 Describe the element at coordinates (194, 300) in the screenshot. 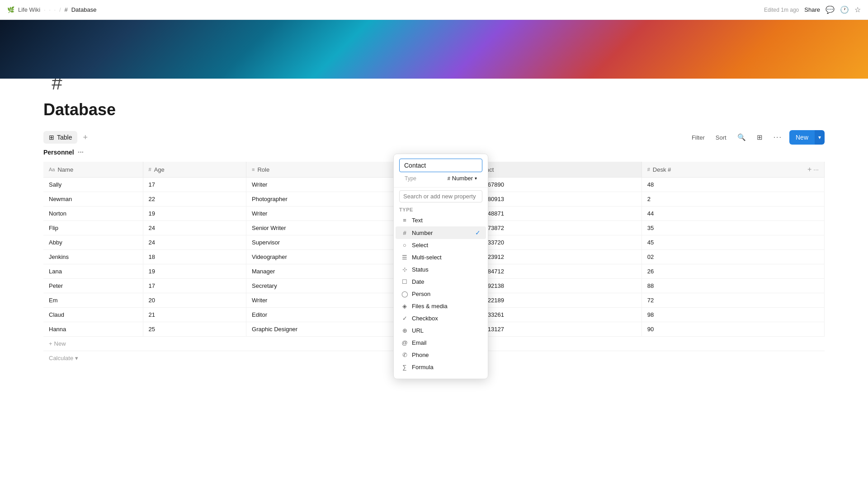

I see `cell-age: 20` at that location.